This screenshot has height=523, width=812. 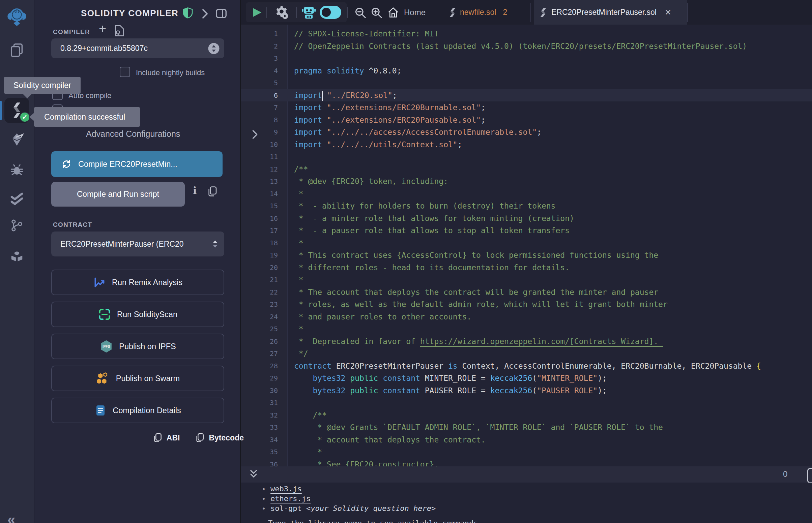 I want to click on code-line: 14 *, so click(x=526, y=194).